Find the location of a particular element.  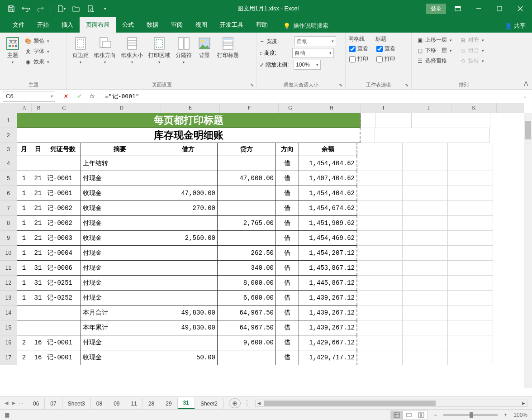

row-header: 1 is located at coordinates (9, 120).